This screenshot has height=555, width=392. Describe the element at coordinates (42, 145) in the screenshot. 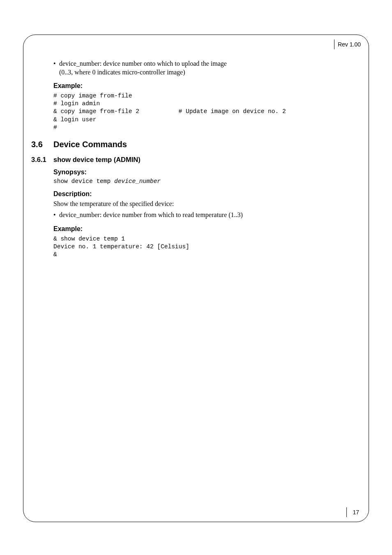

I see `section-3-6-number: 3.6` at that location.